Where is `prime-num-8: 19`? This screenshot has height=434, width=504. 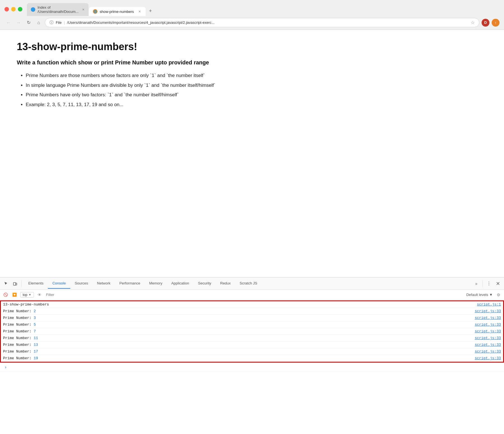
prime-num-8: 19 is located at coordinates (36, 358).